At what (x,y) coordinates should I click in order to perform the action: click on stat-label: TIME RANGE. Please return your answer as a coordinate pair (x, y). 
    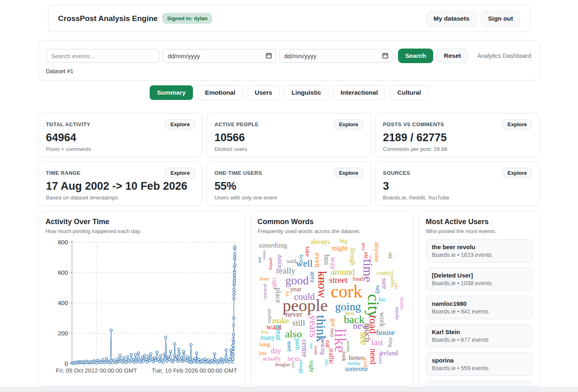
    Looking at the image, I should click on (64, 172).